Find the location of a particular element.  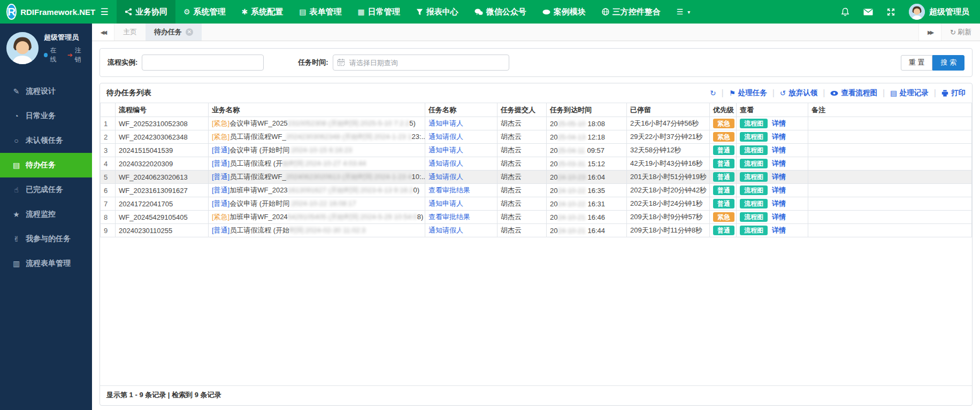

search-button: 搜 索 is located at coordinates (948, 63).